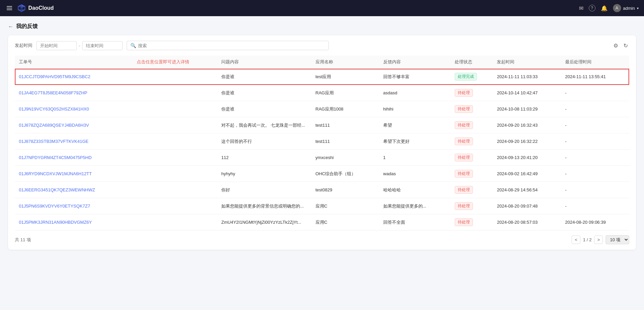 This screenshot has height=310, width=644. I want to click on pagination-controls: < 1 / 2 > 10 项20 项50 项, so click(600, 240).